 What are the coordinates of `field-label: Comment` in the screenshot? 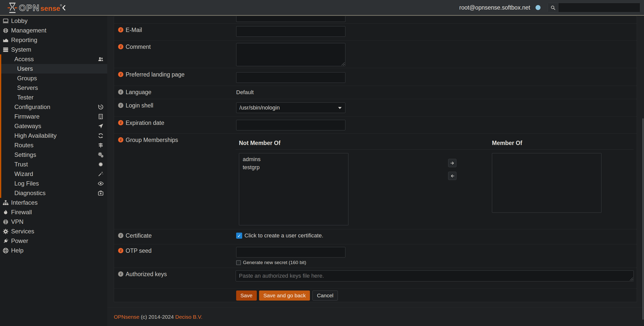 It's located at (138, 47).